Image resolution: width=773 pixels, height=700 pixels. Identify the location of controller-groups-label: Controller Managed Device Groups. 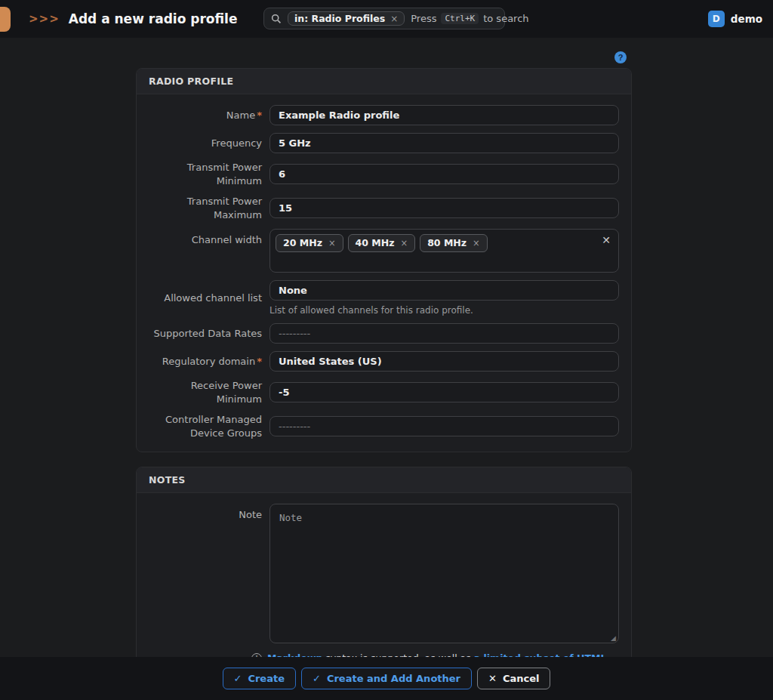
(205, 426).